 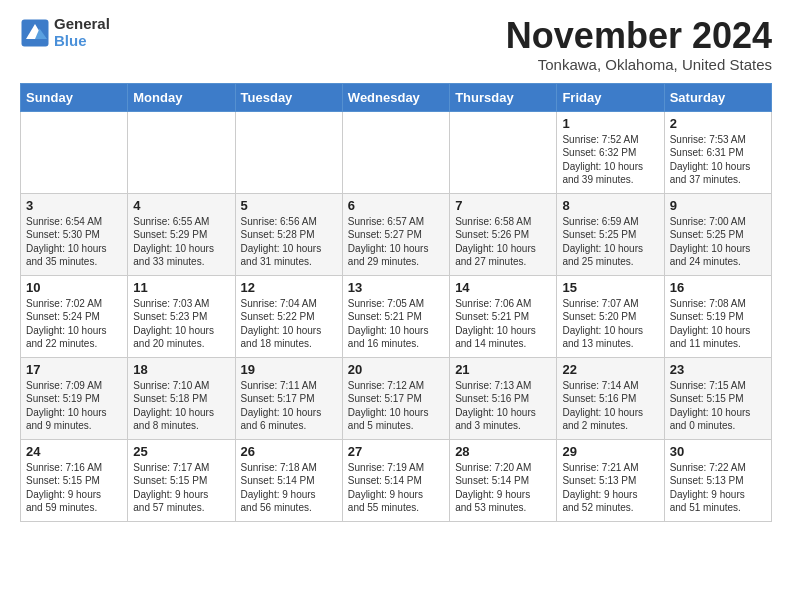 What do you see at coordinates (396, 206) in the screenshot?
I see `day-number: 6` at bounding box center [396, 206].